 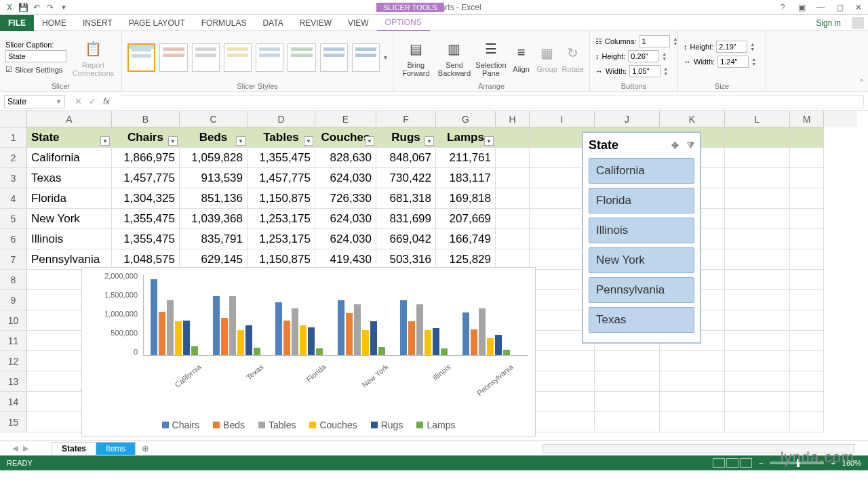 I want to click on formula-input, so click(x=492, y=102).